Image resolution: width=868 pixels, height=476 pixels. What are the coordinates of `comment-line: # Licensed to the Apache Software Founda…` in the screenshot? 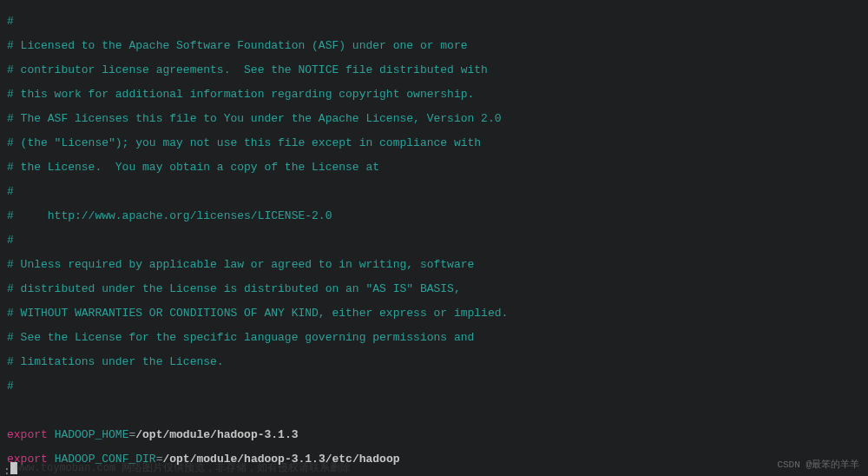 It's located at (434, 46).